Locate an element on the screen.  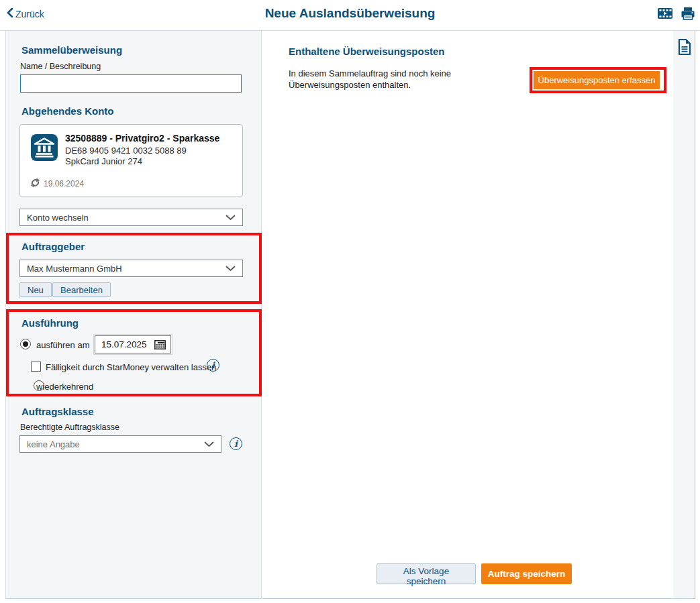
refresh-icon is located at coordinates (35, 184).